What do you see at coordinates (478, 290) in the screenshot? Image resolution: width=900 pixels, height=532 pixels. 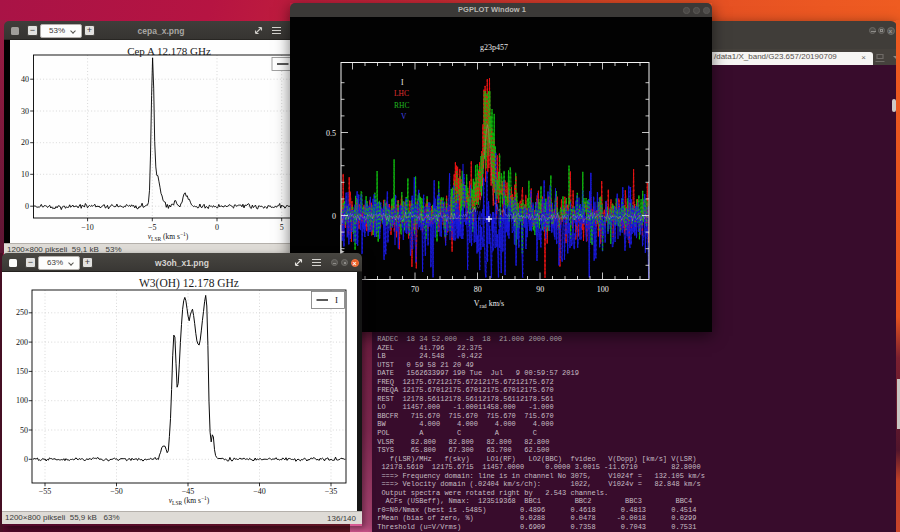 I see `svg-text: 80` at bounding box center [478, 290].